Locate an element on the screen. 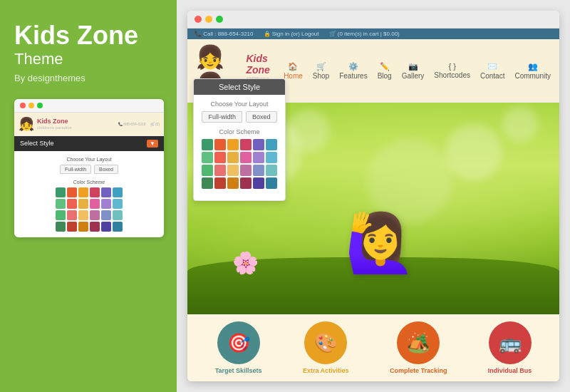  nav-icon-gallery: 📷 is located at coordinates (413, 67).